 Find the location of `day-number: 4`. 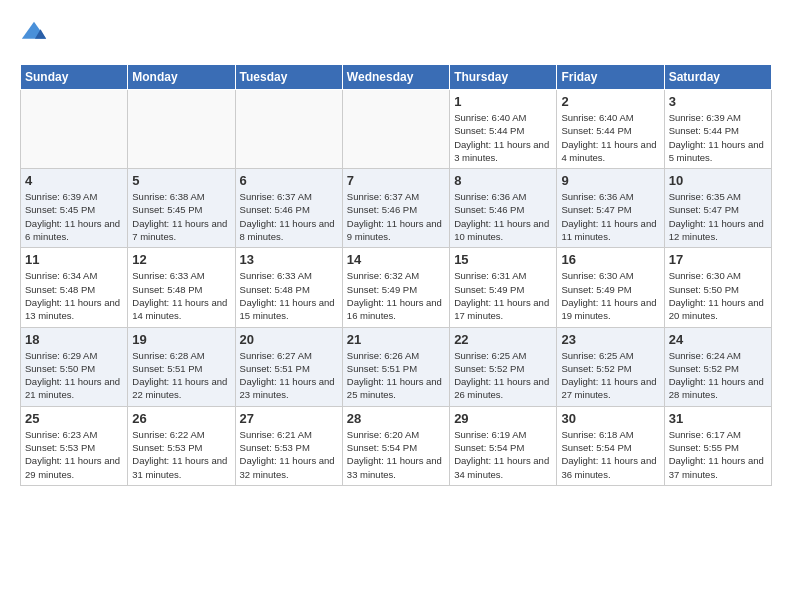

day-number: 4 is located at coordinates (74, 180).